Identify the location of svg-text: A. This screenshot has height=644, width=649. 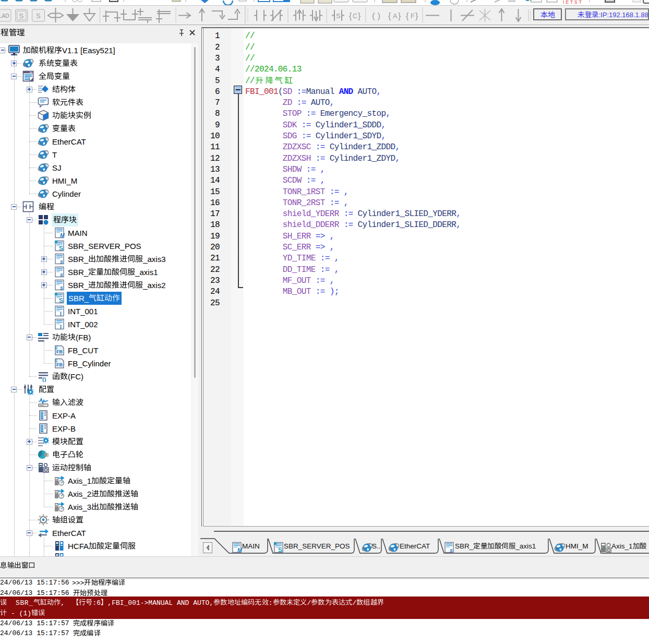
(395, 16).